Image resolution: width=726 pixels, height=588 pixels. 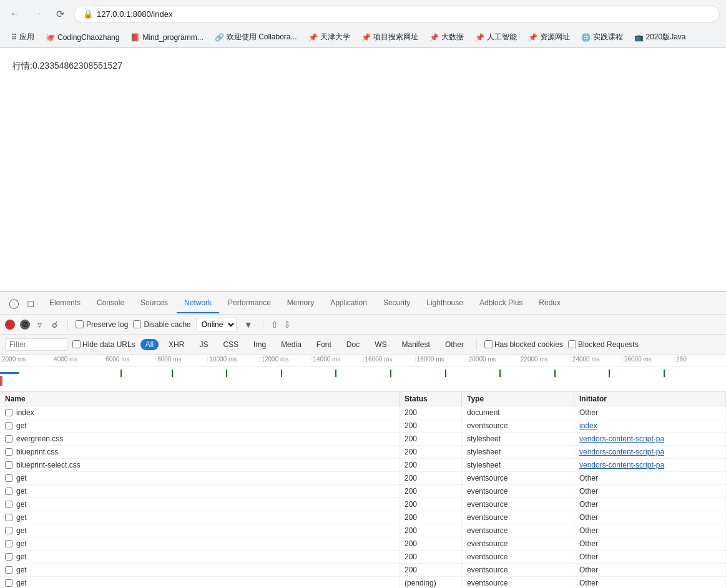 I want to click on filter-font: Font, so click(x=324, y=345).